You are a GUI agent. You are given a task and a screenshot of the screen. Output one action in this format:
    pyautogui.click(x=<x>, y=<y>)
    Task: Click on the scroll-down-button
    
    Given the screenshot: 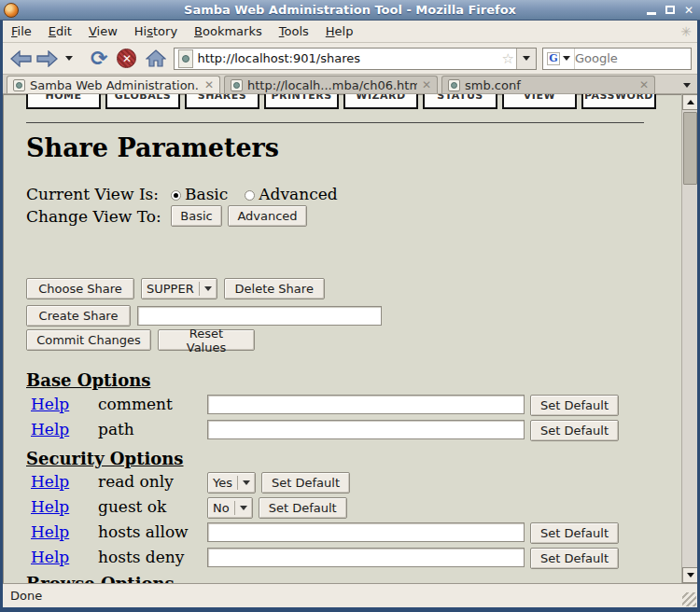 What is the action you would take?
    pyautogui.click(x=690, y=575)
    